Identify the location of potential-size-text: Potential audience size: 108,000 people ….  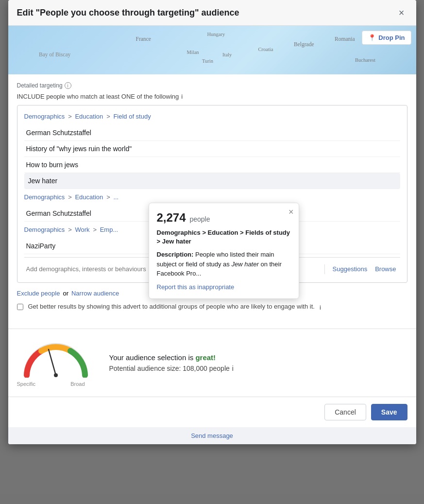
(258, 368).